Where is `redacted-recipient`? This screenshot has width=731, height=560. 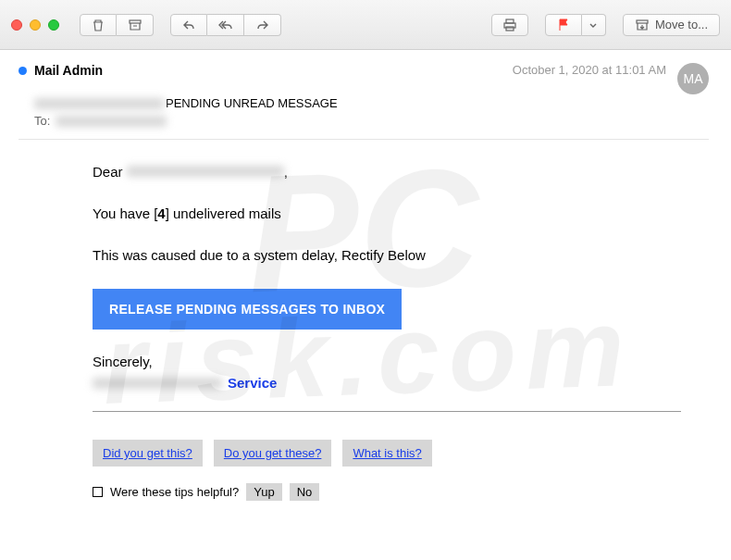
redacted-recipient is located at coordinates (111, 121).